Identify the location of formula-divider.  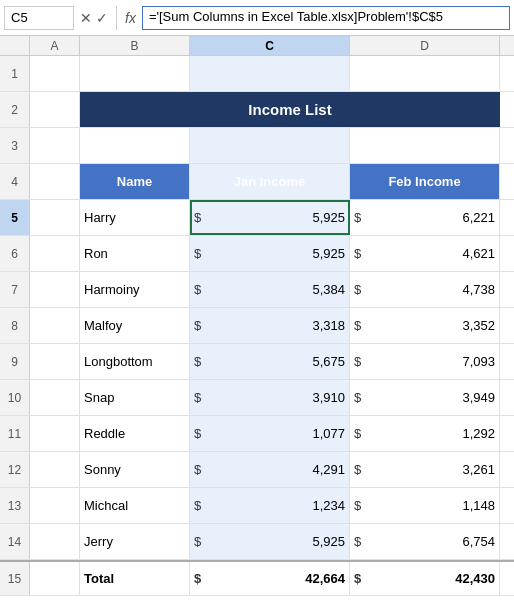
(116, 18).